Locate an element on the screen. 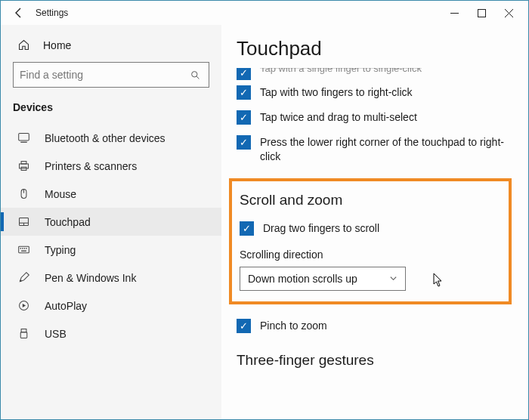 This screenshot has width=529, height=420. checkbox-label: Tap with a single finger to single-click is located at coordinates (341, 72).